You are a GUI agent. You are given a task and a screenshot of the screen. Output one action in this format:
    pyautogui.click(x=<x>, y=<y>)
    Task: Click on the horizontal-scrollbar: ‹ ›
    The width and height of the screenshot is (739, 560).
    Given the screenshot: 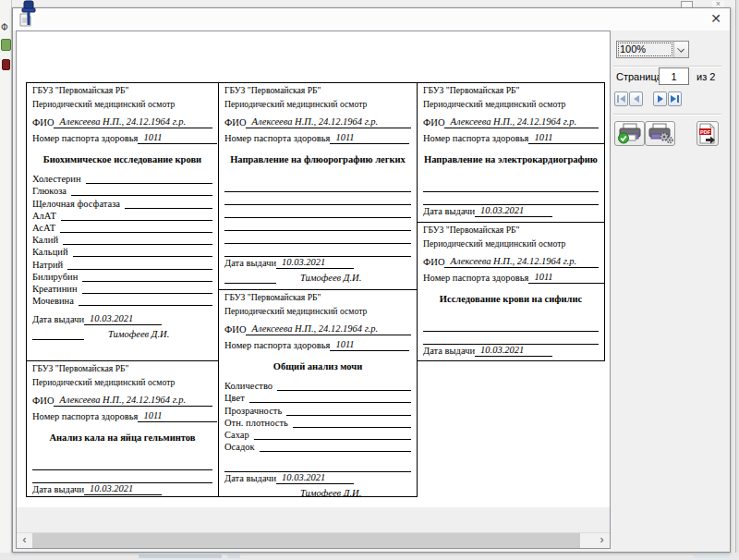 What is the action you would take?
    pyautogui.click(x=313, y=540)
    